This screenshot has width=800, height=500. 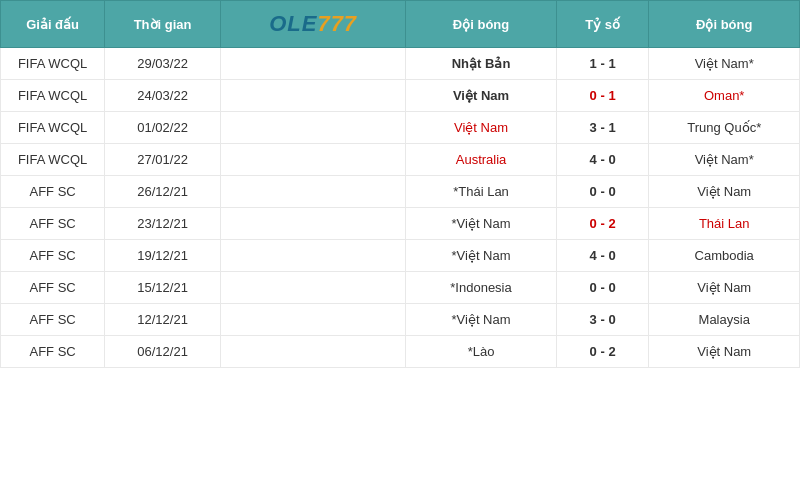 I want to click on cell-date: 26/12/21, so click(x=163, y=192).